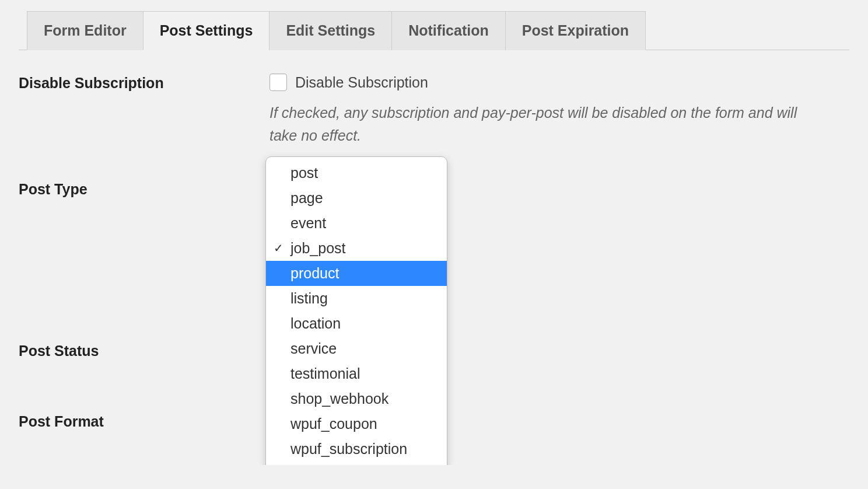 This screenshot has height=489, width=868. I want to click on label-post-status: Post Status, so click(144, 350).